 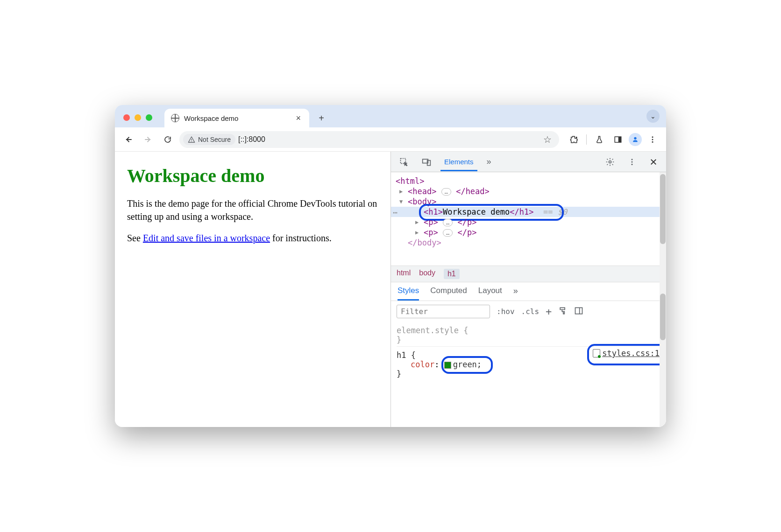 What do you see at coordinates (427, 274) in the screenshot?
I see `crumb-body: body` at bounding box center [427, 274].